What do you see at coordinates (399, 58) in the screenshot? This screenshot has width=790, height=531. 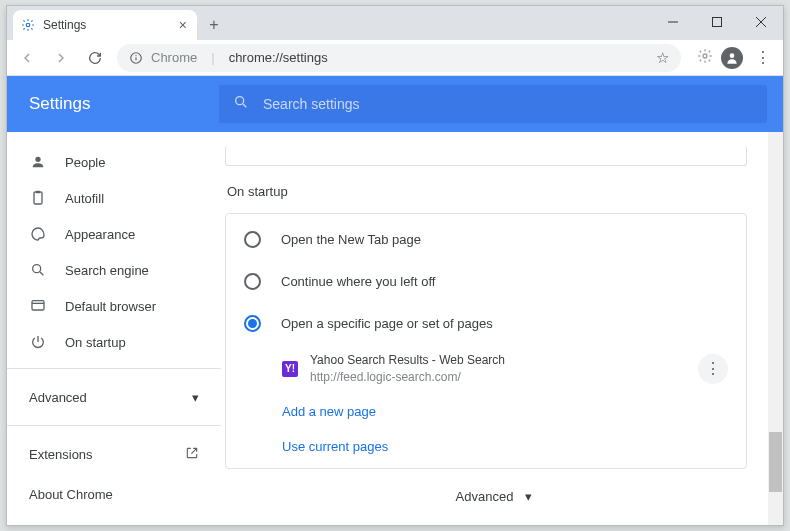 I see `omnibox: Chrome | chrome://settings ☆` at bounding box center [399, 58].